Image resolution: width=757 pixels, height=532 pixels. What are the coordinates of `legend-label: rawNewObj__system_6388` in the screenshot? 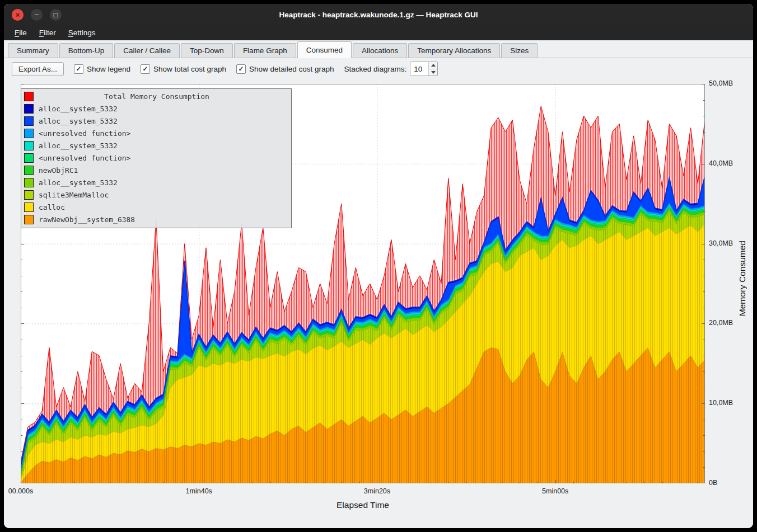 It's located at (87, 219).